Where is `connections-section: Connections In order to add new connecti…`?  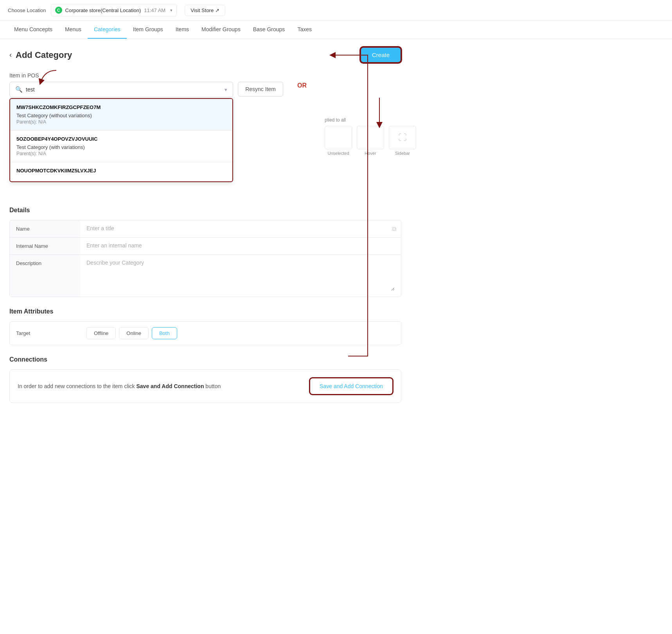 connections-section: Connections In order to add new connecti… is located at coordinates (205, 380).